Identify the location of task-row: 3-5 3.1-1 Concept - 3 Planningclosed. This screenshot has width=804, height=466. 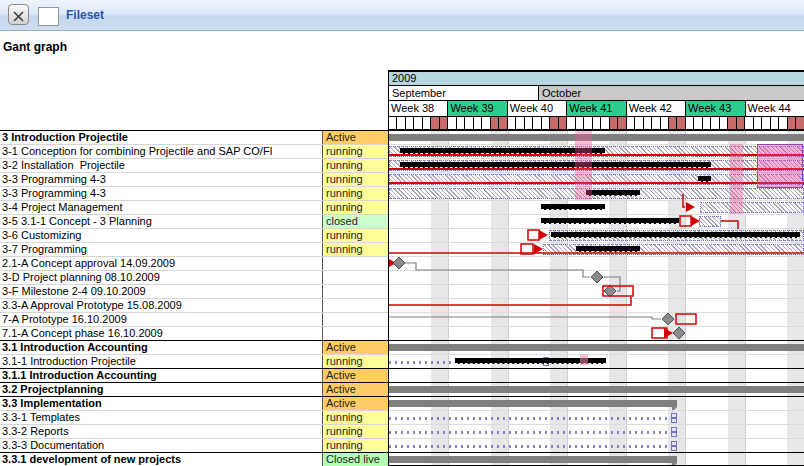
(194, 221).